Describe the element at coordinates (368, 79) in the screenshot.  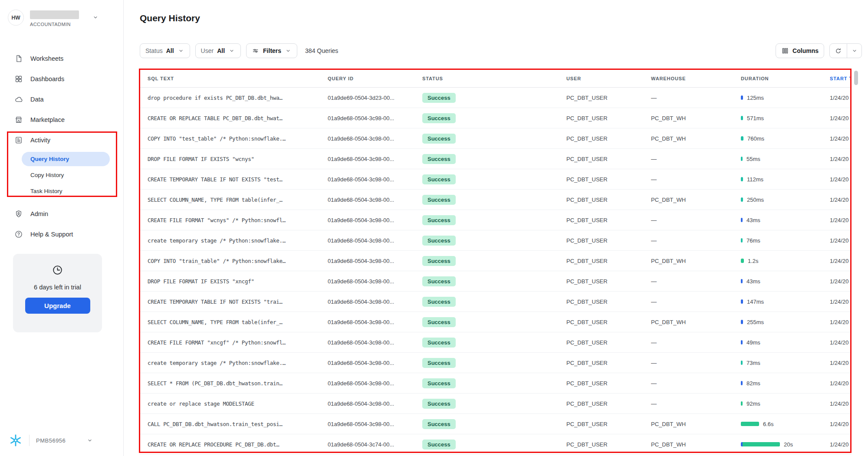
I see `column-header-query-id: QUERY ID` at that location.